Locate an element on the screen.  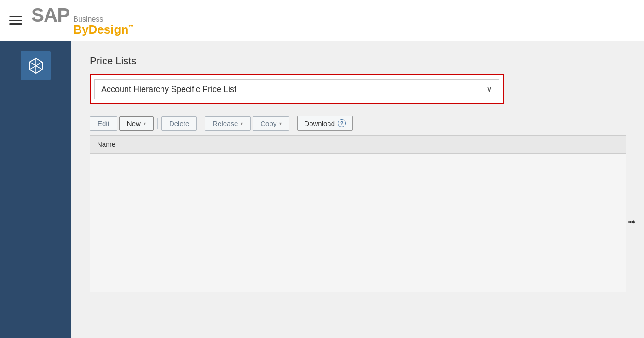
dropdown-selected-value: Account Hierarchy Specific Price List is located at coordinates (169, 89).